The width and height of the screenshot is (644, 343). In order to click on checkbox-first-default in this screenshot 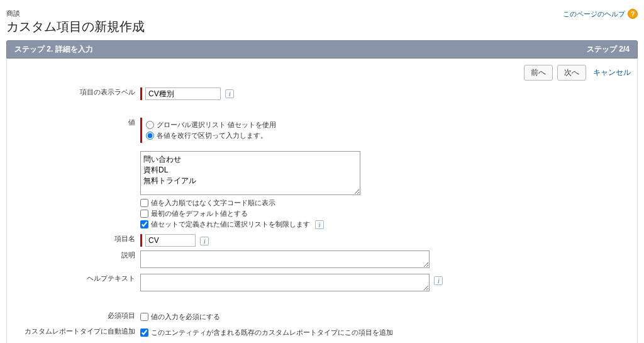, I will do `click(145, 214)`.